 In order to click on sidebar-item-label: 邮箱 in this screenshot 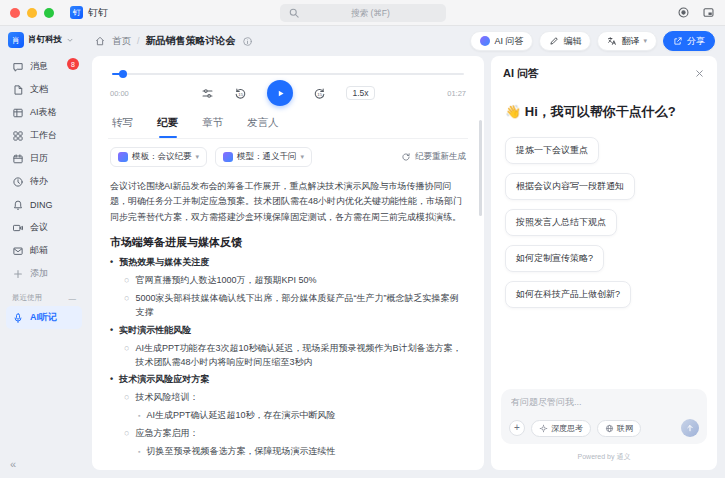, I will do `click(39, 250)`.